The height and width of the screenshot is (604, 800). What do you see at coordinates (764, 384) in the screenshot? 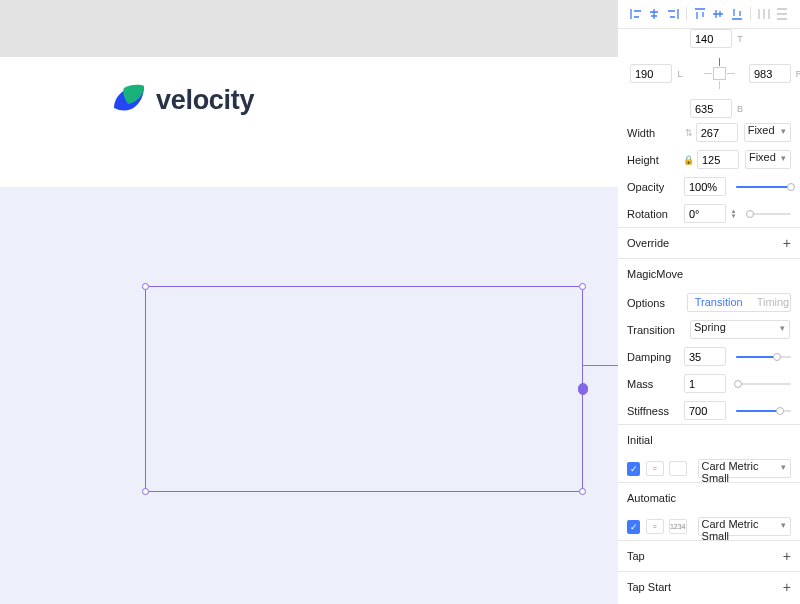
I see `mass-slider` at bounding box center [764, 384].